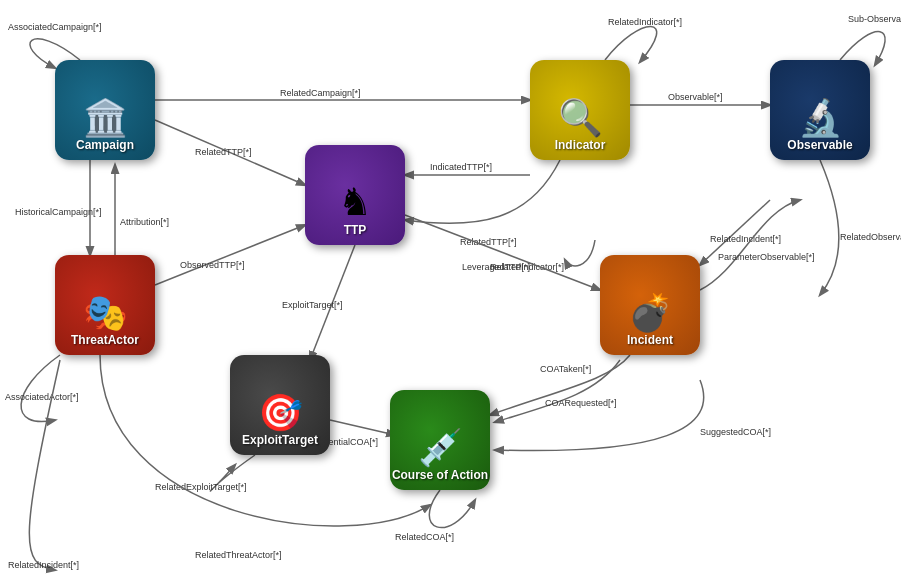 The height and width of the screenshot is (585, 901). I want to click on label-related-campaign: RelatedCampaign[*], so click(320, 93).